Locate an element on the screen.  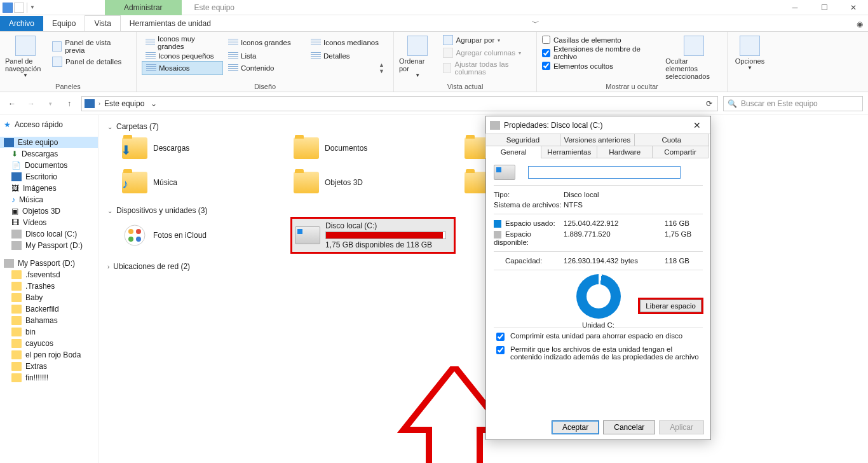
dialog-titlebar: Propiedades: Disco local (C:) ✕ is located at coordinates (599, 125).